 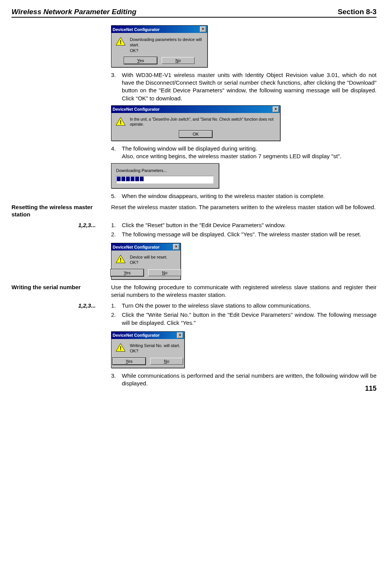 I want to click on serial-step-3: 3. While communications is performed and…, so click(x=244, y=380).